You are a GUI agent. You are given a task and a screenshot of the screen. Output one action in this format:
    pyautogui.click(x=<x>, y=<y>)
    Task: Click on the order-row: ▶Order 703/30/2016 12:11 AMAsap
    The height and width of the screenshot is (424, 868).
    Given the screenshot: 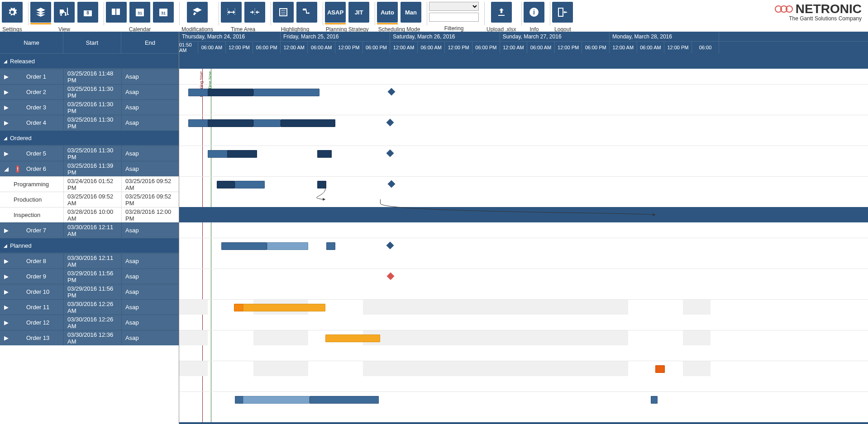 What is the action you would take?
    pyautogui.click(x=90, y=230)
    